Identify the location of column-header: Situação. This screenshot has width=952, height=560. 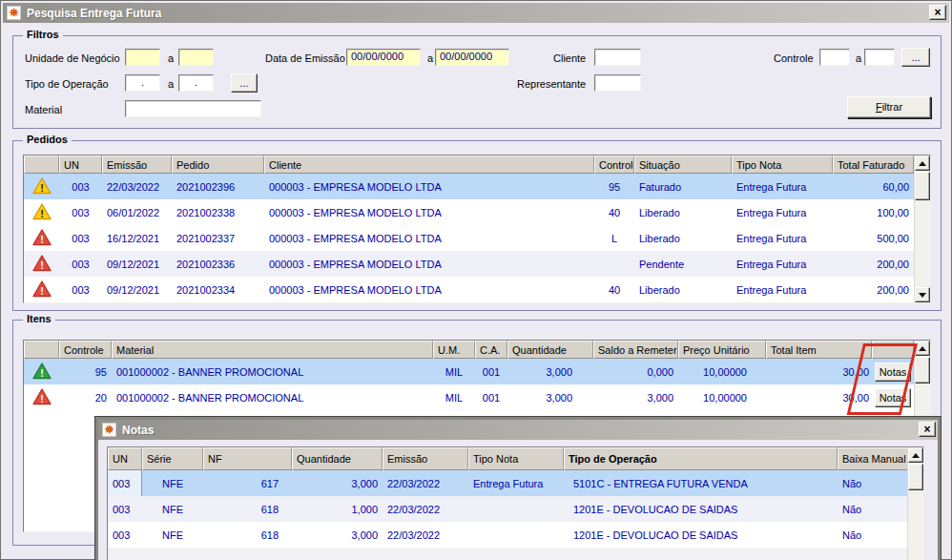
(683, 164).